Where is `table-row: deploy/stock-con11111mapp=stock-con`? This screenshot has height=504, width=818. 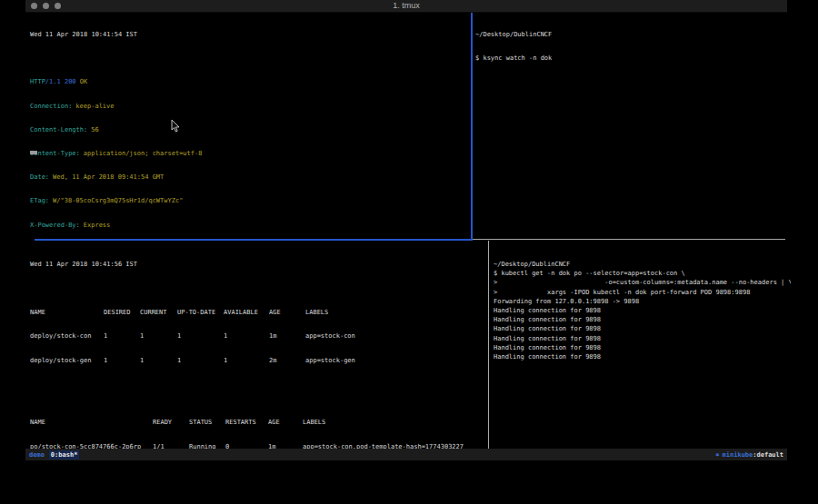 table-row: deploy/stock-con11111mapp=stock-con is located at coordinates (261, 336).